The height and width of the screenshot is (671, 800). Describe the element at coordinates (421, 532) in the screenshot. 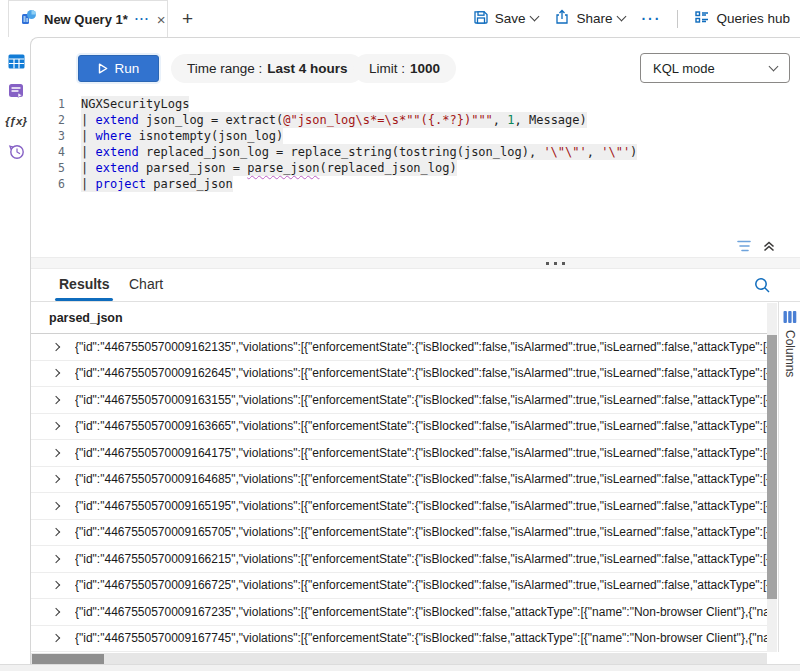

I see `row-json-cell: {"id":"4467550570009165705","violations"…` at that location.